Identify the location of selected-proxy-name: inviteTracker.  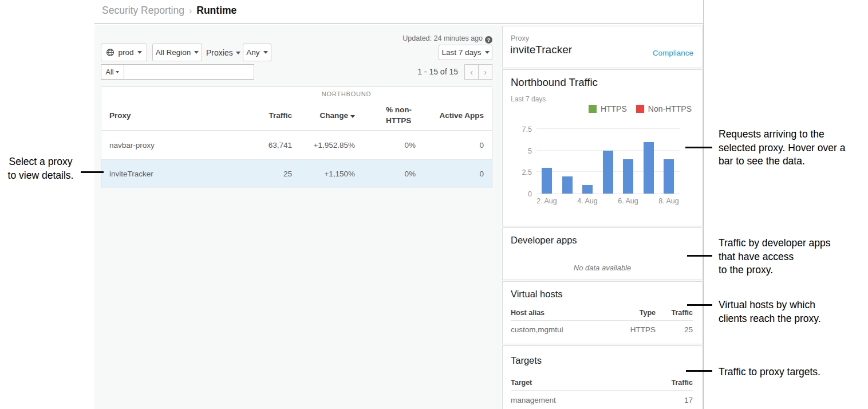
(541, 50).